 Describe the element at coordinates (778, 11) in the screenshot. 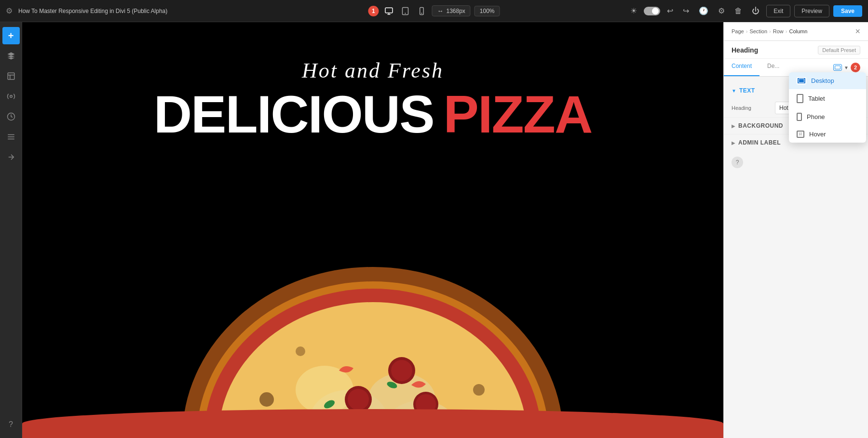

I see `exit-button: Exit` at that location.